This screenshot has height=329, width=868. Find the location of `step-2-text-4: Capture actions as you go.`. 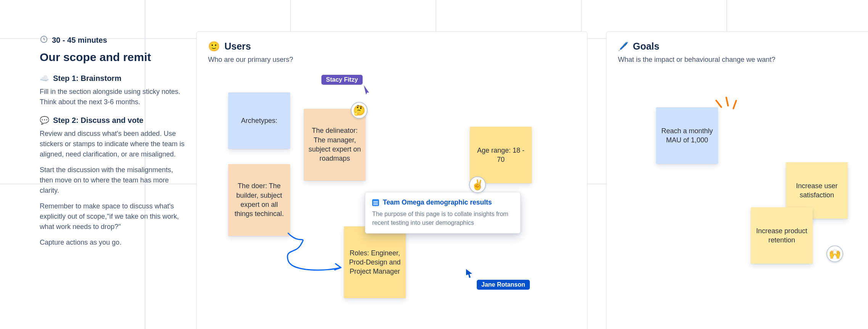

step-2-text-4: Capture actions as you go. is located at coordinates (113, 243).